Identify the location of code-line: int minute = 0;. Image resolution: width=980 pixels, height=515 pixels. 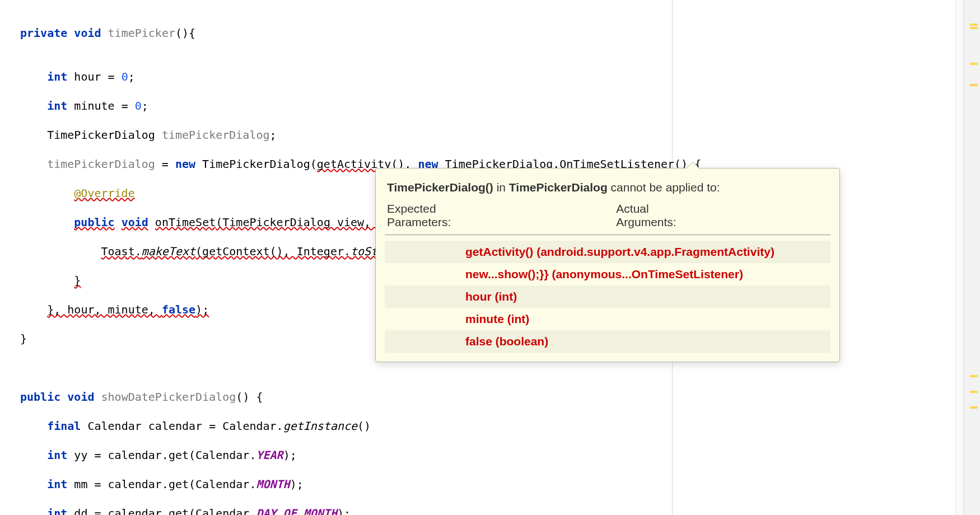
(490, 106).